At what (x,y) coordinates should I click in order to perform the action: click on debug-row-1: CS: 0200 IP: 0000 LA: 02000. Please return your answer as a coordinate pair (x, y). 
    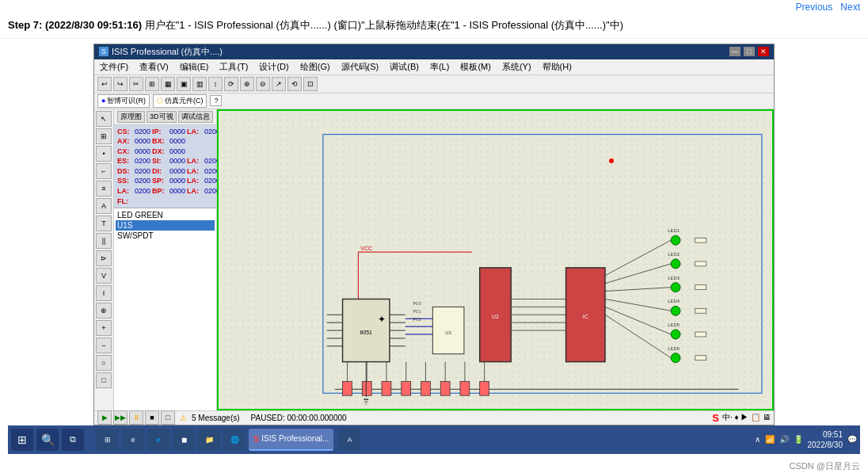
    Looking at the image, I should click on (165, 132).